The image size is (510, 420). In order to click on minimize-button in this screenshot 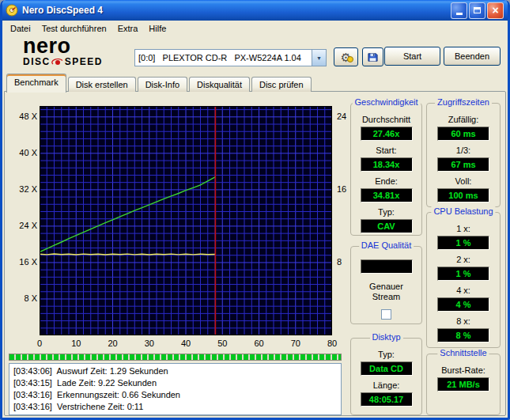, I will do `click(459, 11)`.